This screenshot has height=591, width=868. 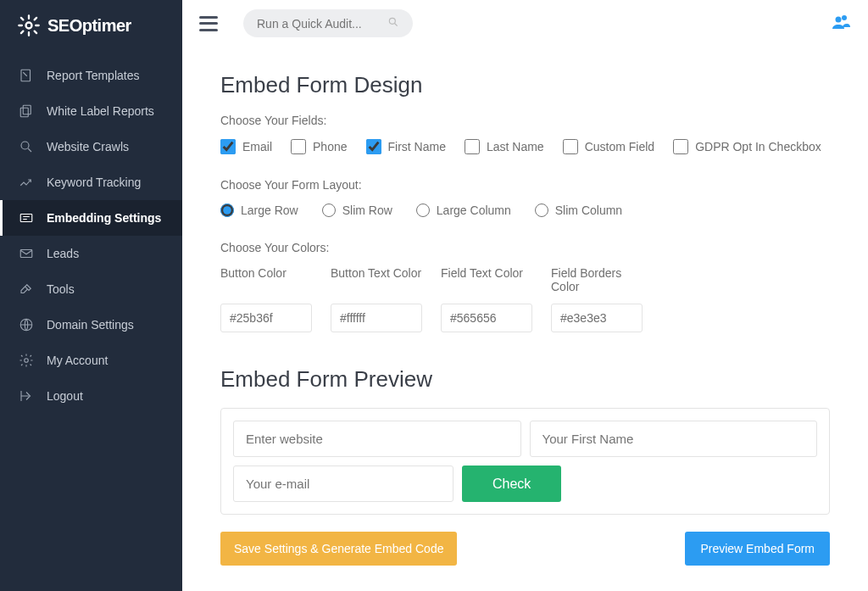 I want to click on preview-check-button: Check, so click(x=512, y=483).